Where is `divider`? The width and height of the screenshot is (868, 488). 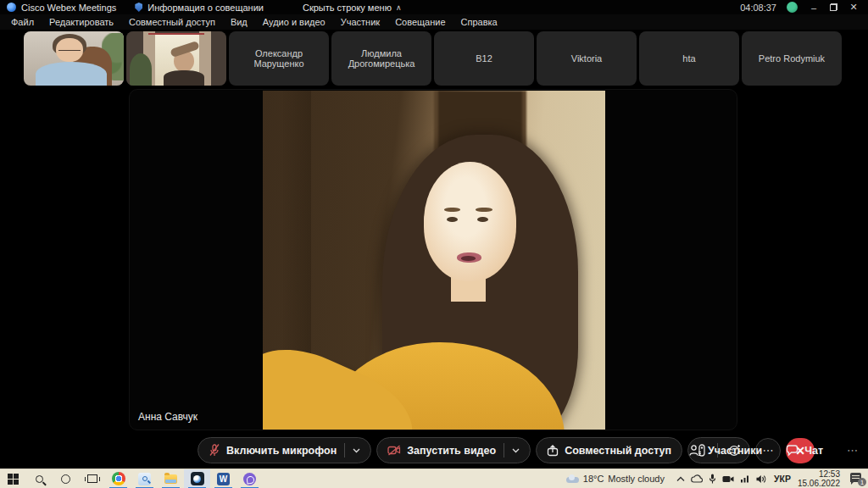 divider is located at coordinates (344, 451).